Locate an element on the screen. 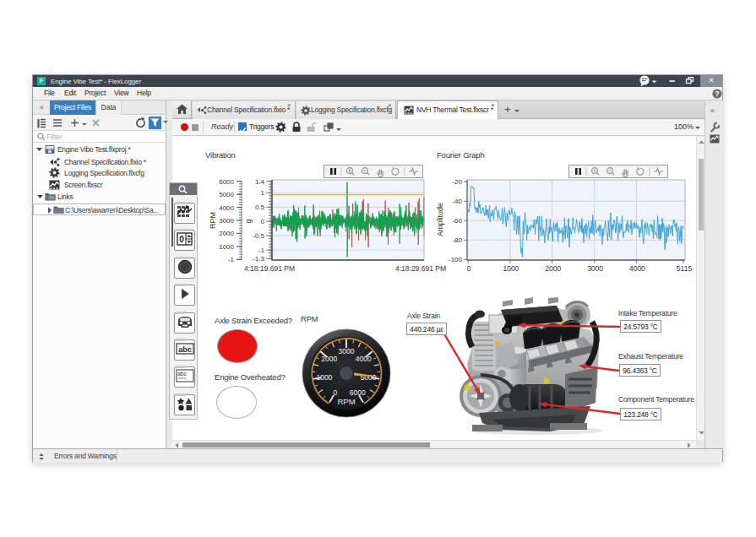 The height and width of the screenshot is (537, 756). svg-text: -0.5 is located at coordinates (258, 236).